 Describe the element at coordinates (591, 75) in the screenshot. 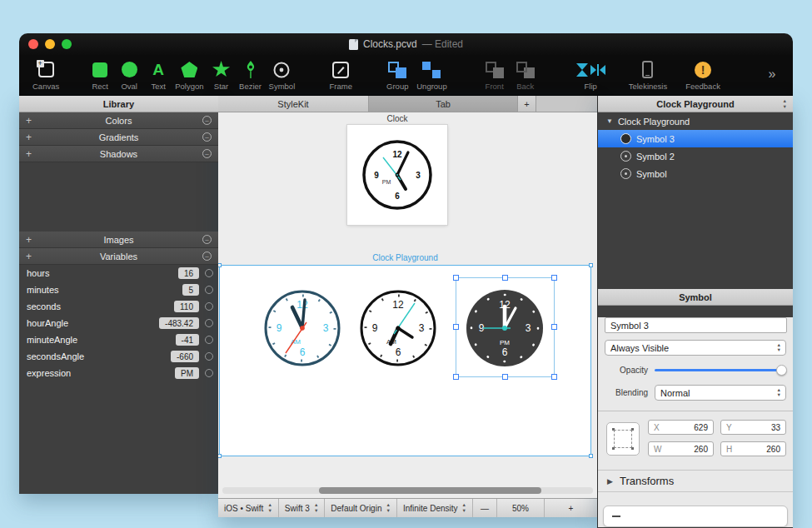

I see `flip-button: Flip` at that location.